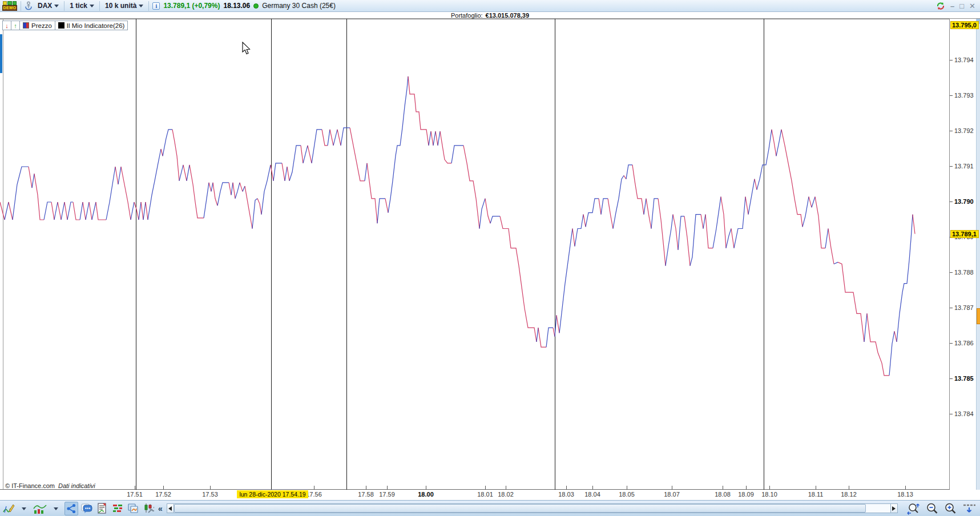 The height and width of the screenshot is (516, 980). I want to click on zoom-in-icon, so click(950, 509).